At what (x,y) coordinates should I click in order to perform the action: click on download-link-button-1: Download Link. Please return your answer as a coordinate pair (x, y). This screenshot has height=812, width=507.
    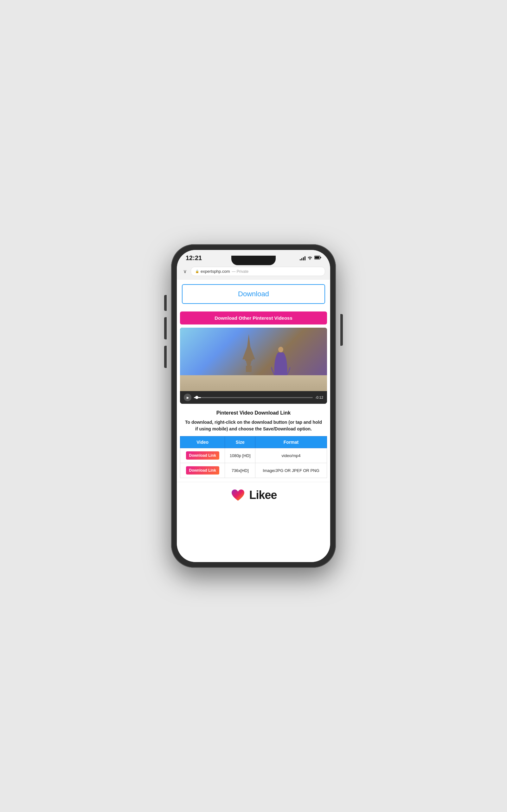
    Looking at the image, I should click on (203, 456).